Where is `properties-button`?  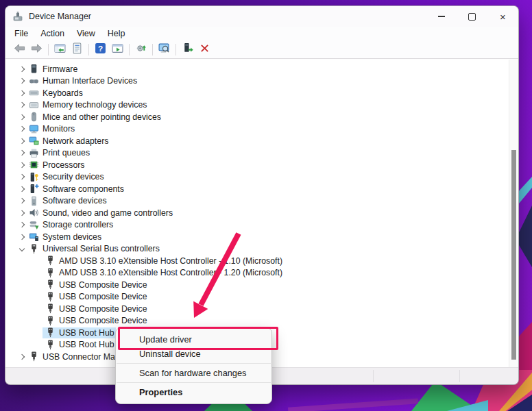
properties-button is located at coordinates (77, 49).